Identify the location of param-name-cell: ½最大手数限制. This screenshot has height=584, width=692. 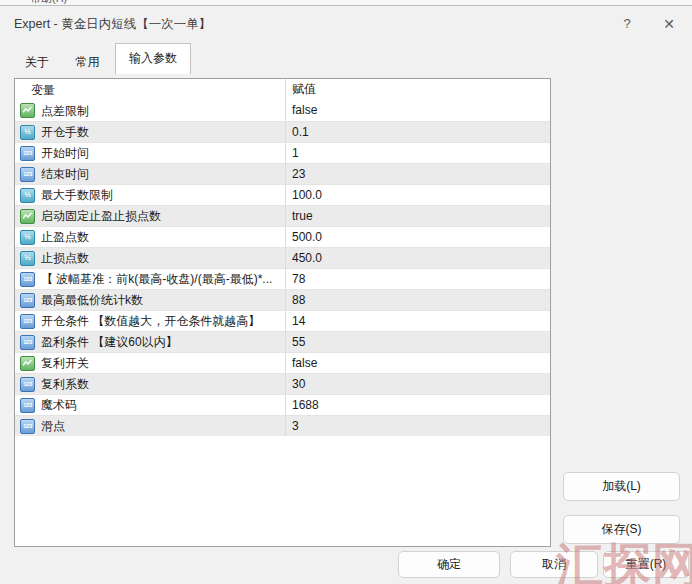
(150, 195).